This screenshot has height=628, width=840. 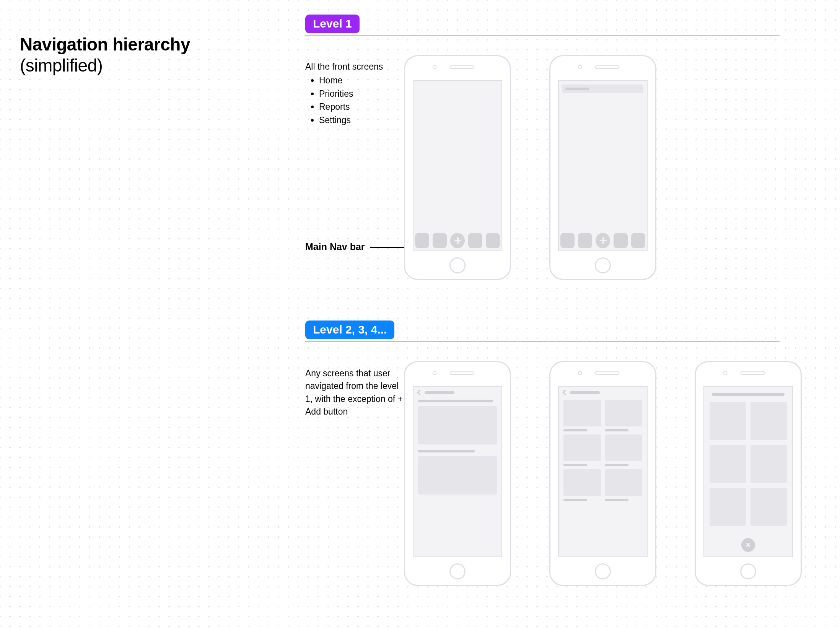 I want to click on level-1-desc: All the front screens Home Priorities Re…, so click(x=344, y=93).